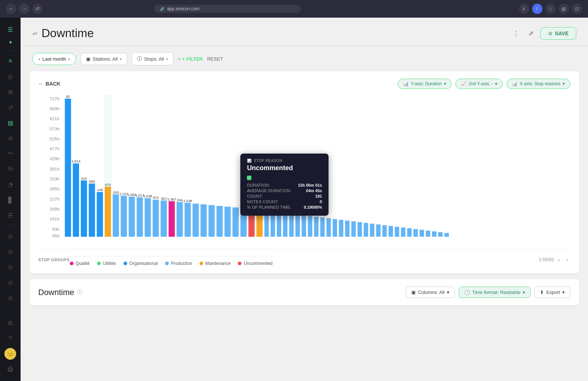 The height and width of the screenshot is (381, 588). I want to click on hamburger-icon: ☰, so click(10, 29).